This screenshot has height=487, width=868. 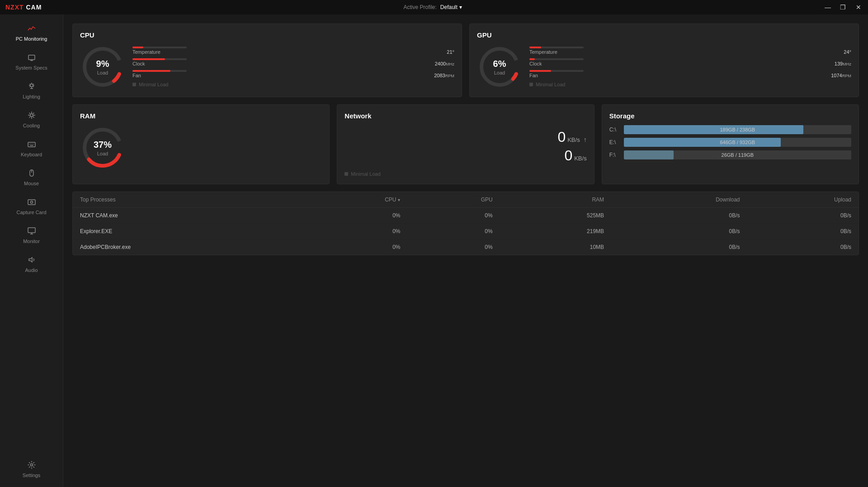 What do you see at coordinates (103, 148) in the screenshot?
I see `ram-gauge-text: 37% Load` at bounding box center [103, 148].